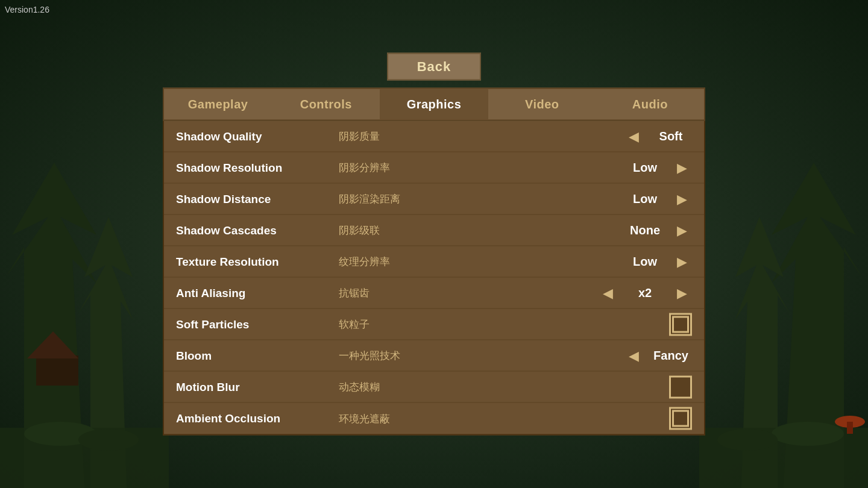 This screenshot has height=488, width=868. I want to click on setting-row-anti-aliasing: Anti Aliasing 抗锯齿 x2, so click(434, 293).